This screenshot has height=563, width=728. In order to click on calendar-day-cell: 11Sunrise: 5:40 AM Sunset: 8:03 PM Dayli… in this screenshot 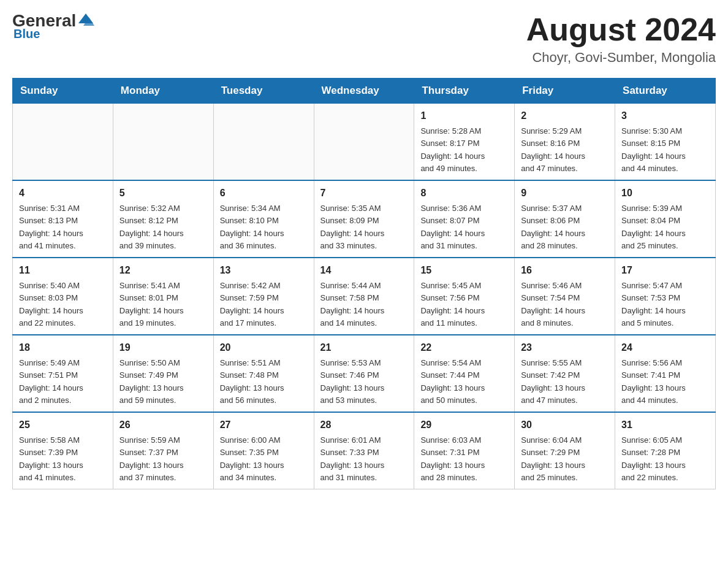, I will do `click(63, 296)`.